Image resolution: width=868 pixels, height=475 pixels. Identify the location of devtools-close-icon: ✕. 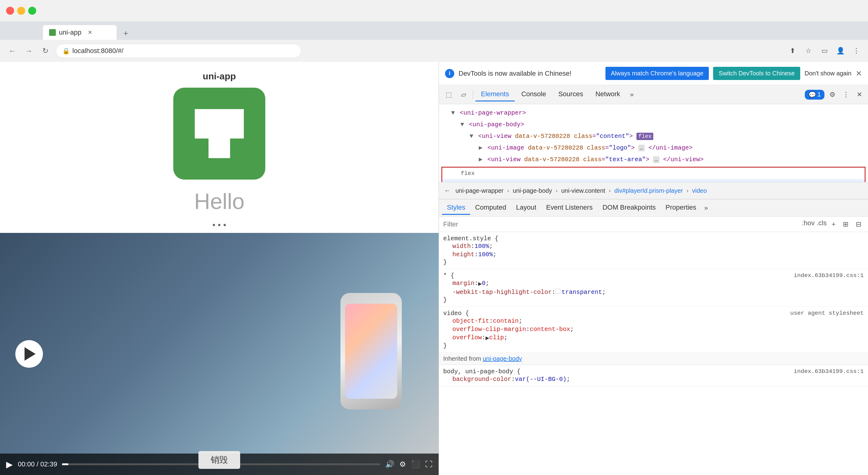
(859, 95).